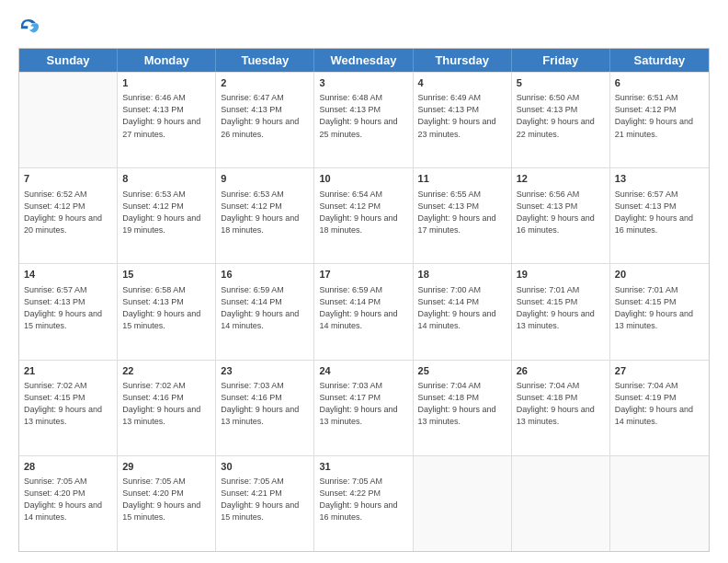 The width and height of the screenshot is (728, 563). Describe the element at coordinates (265, 404) in the screenshot. I see `cell-info: Sunrise: 7:03 AMSunset: 4:16 PMDaylight:…` at that location.